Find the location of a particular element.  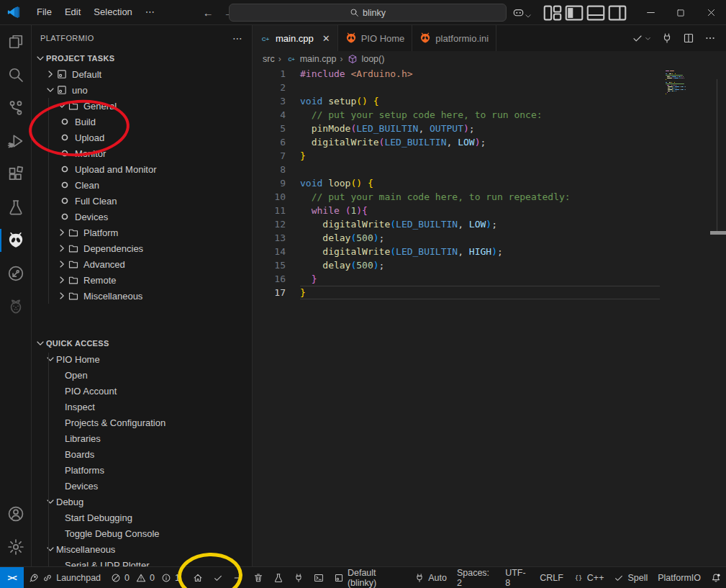

tree-item-remote: Remote is located at coordinates (142, 280).